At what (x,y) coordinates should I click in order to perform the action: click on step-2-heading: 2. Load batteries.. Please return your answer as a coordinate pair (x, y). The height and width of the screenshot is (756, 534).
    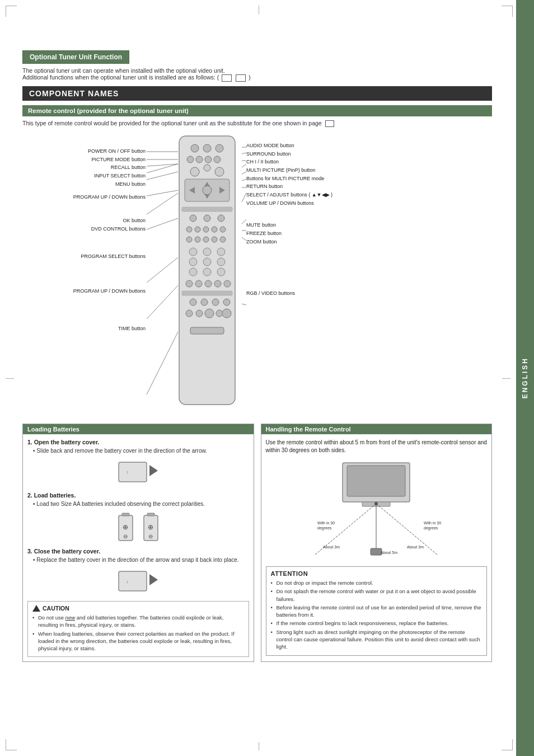
    Looking at the image, I should click on (138, 495).